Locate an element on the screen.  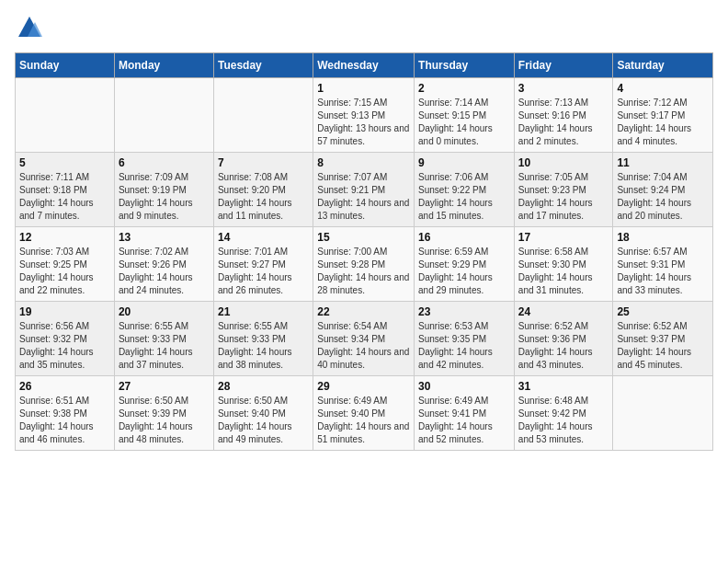
day-info: Sunrise: 7:11 AMSunset: 9:18 PMDaylight:… is located at coordinates (64, 197).